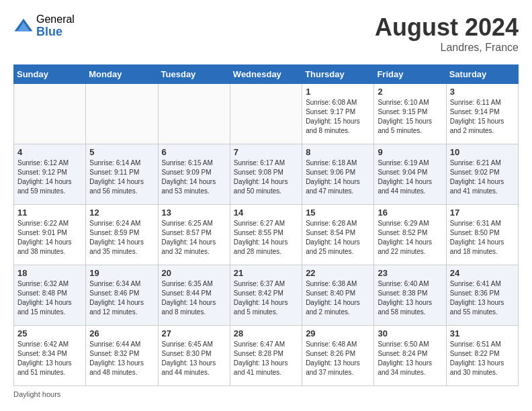  I want to click on day-info: Sunrise: 6:28 AMSunset: 8:54 PMDaylight:…, so click(338, 238).